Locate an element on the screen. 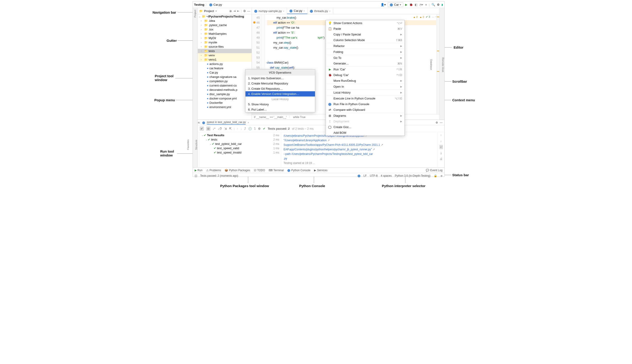  breadcrumb-file: Car.py is located at coordinates (218, 4).